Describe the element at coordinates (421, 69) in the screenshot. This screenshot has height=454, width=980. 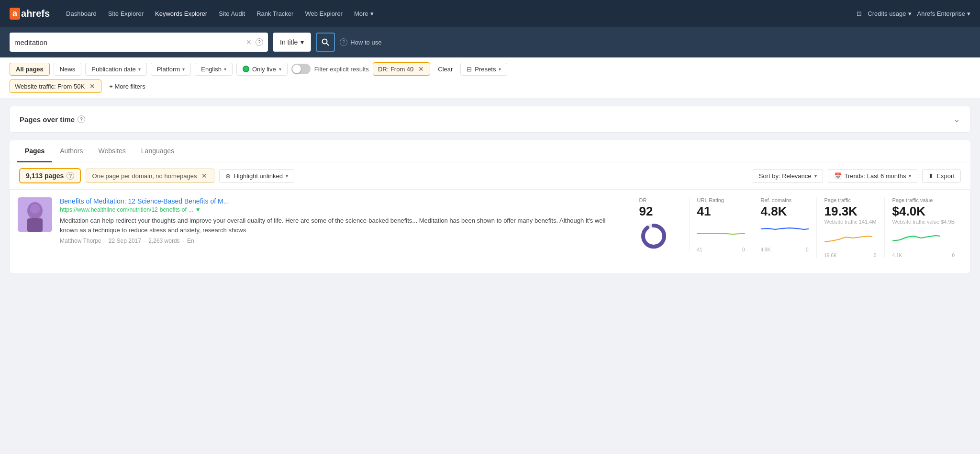
I see `dr-badge-clear-button: ✕` at that location.